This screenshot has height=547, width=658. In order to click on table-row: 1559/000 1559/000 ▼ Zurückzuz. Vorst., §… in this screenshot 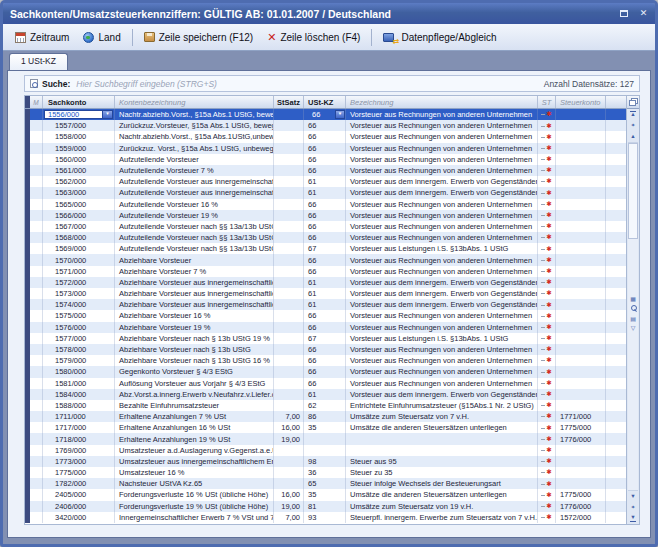, I will do `click(326, 148)`.